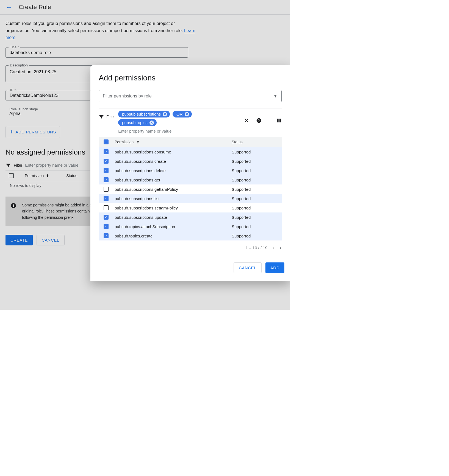 The height and width of the screenshot is (476, 449). What do you see at coordinates (171, 217) in the screenshot?
I see `permission-name: pubsub.subscriptions.update` at bounding box center [171, 217].